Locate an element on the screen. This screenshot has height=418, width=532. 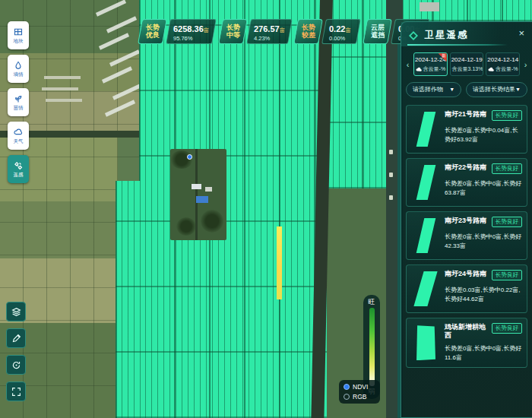
field-card: 鸡场新增耕地西长势良好 长势差0亩,长势中0亩,长势好11.6亩 is located at coordinates (467, 344).